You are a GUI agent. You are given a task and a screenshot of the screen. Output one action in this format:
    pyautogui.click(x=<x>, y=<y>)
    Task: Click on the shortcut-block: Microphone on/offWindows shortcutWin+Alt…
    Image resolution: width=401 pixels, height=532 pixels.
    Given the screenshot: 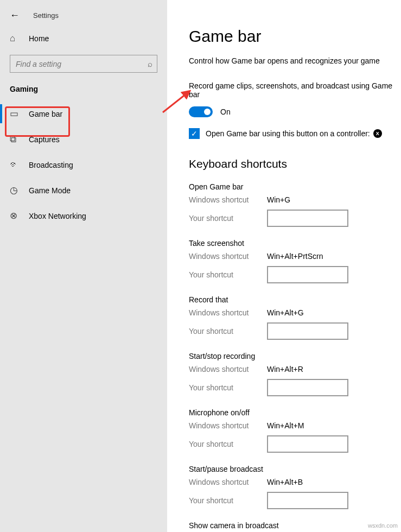 What is the action you would take?
    pyautogui.click(x=295, y=430)
    